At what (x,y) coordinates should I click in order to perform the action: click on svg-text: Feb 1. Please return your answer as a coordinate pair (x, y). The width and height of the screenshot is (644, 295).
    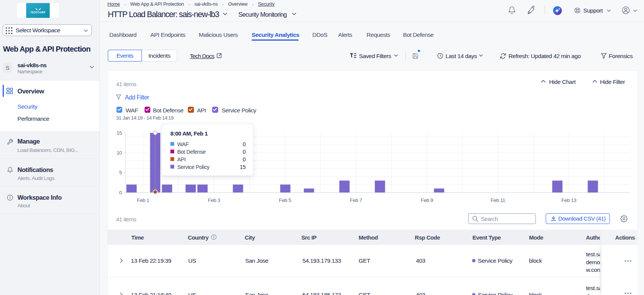
    Looking at the image, I should click on (143, 200).